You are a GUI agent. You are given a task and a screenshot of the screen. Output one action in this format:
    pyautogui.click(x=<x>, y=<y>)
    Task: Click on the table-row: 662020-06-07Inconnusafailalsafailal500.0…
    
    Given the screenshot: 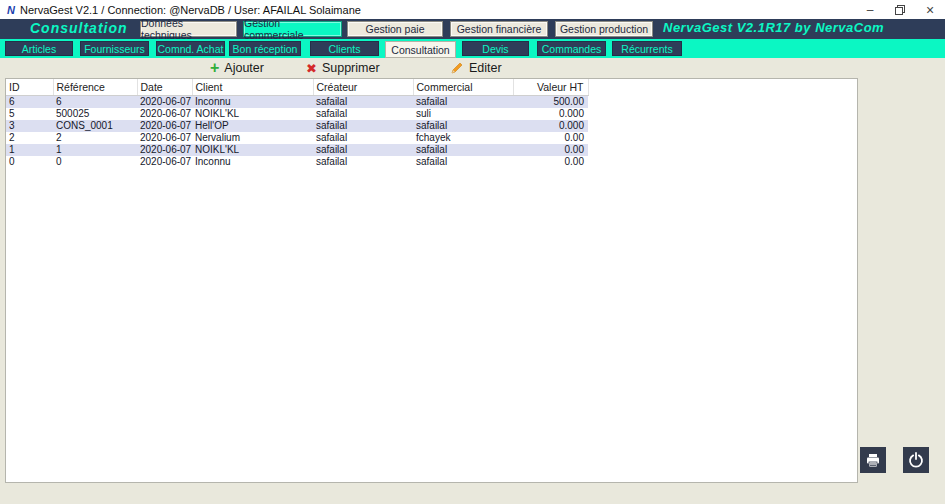 What is the action you would take?
    pyautogui.click(x=297, y=102)
    